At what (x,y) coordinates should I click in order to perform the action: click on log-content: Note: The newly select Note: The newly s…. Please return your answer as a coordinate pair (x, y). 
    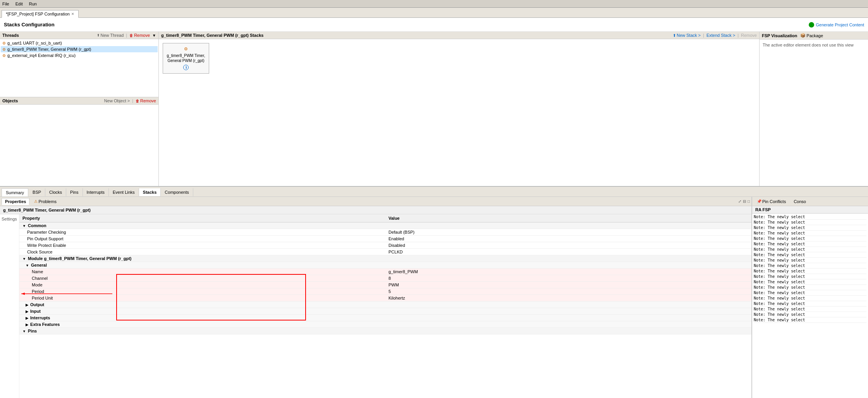
    Looking at the image, I should click on (810, 306).